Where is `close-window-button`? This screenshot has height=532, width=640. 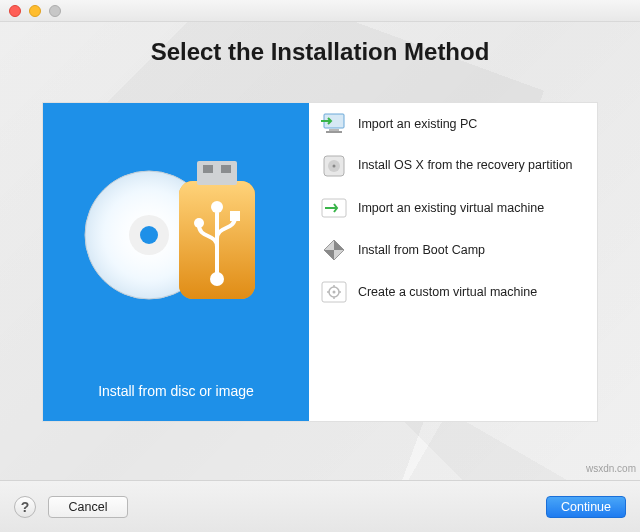
close-window-button is located at coordinates (15, 11).